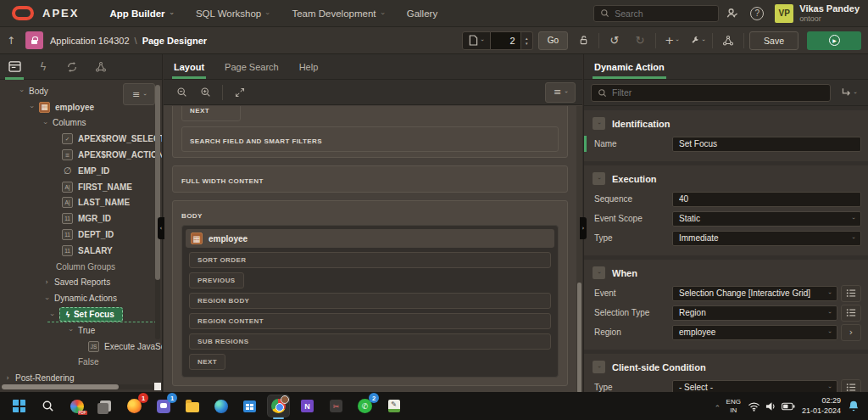 Image resolution: width=868 pixels, height=420 pixels. I want to click on region-slot-region-body: REGION BODY, so click(370, 300).